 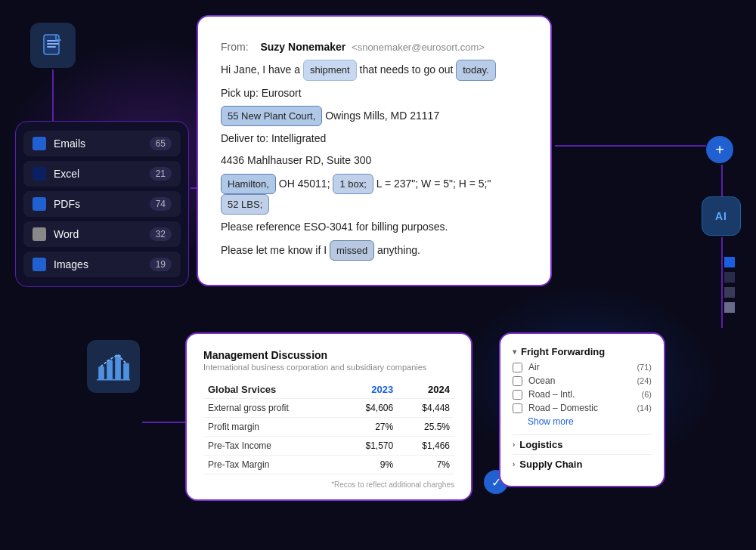 I want to click on chevron-right-icon-logistics: ›, so click(x=514, y=444).